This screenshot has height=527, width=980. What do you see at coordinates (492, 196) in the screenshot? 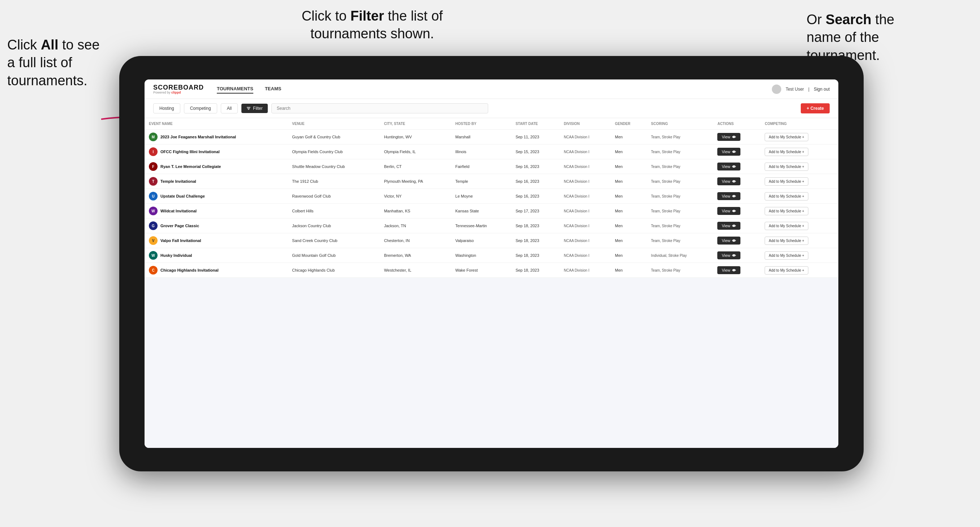
I see `table-row: U Upstate Dual Challenge Ravenwood Golf …` at bounding box center [492, 196].